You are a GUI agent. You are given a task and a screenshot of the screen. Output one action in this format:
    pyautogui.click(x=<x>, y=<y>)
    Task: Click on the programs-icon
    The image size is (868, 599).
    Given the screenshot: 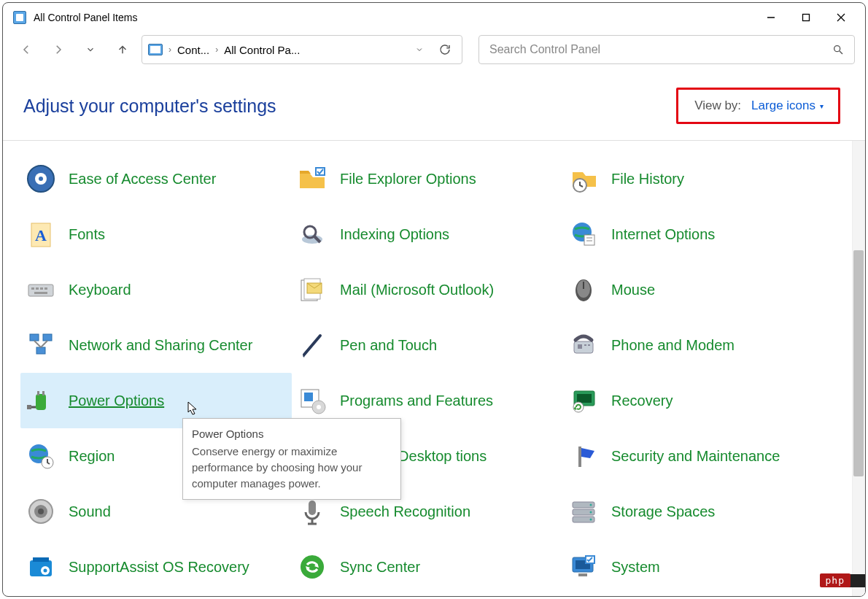 What is the action you would take?
    pyautogui.click(x=312, y=401)
    